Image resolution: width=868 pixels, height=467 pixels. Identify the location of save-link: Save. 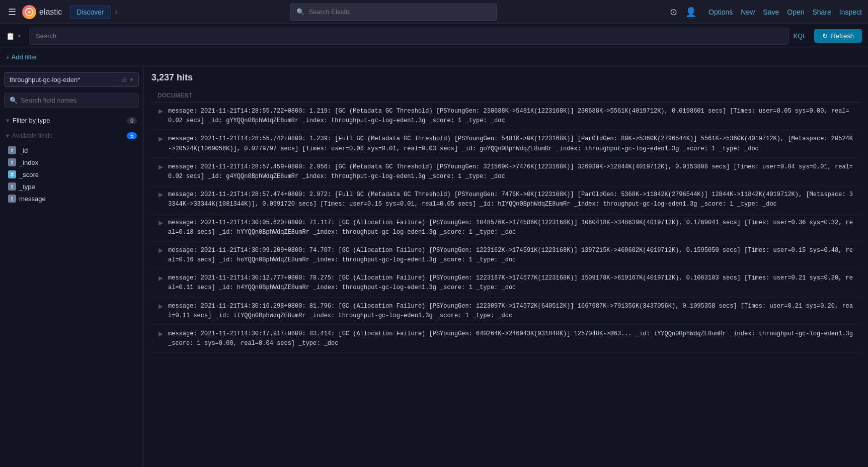
(771, 12).